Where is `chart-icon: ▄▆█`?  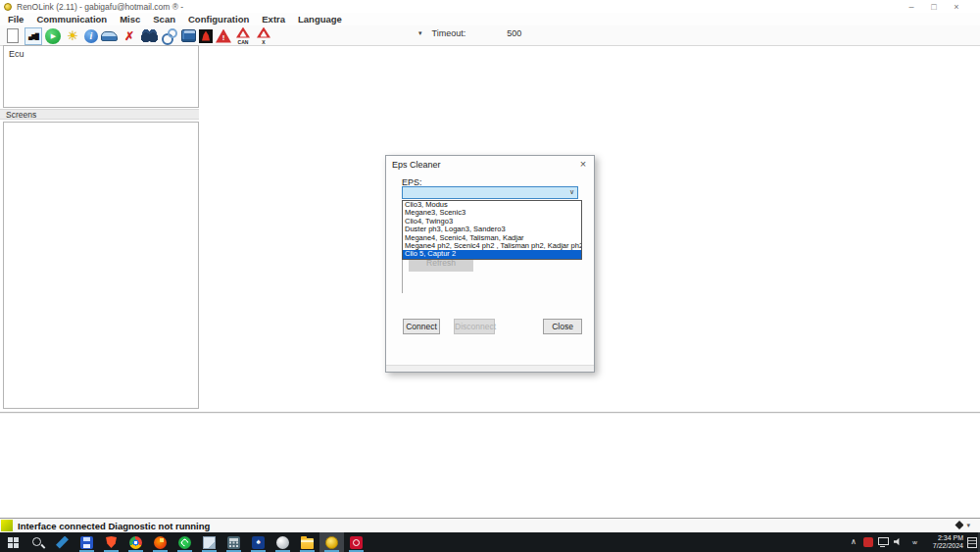
chart-icon: ▄▆█ is located at coordinates (33, 36).